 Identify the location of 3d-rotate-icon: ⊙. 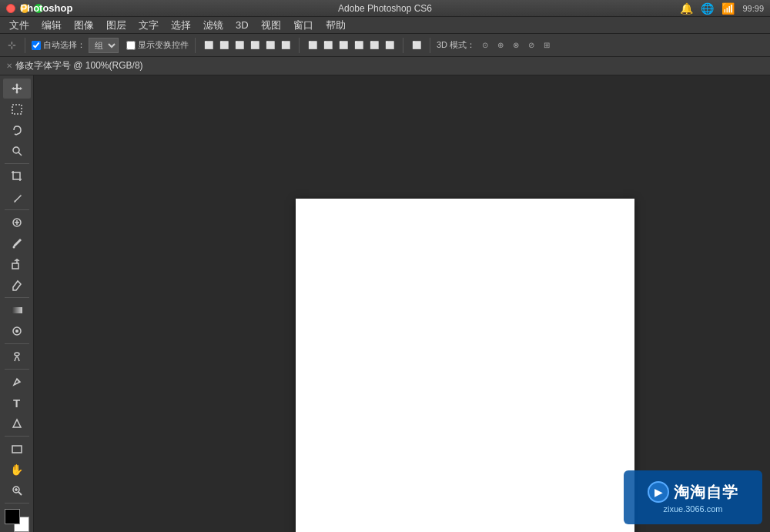
(485, 45).